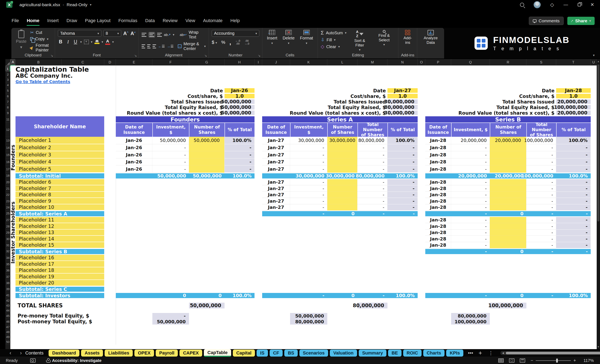 Image resolution: width=600 pixels, height=364 pixels. I want to click on data-cell-R29, so click(508, 233).